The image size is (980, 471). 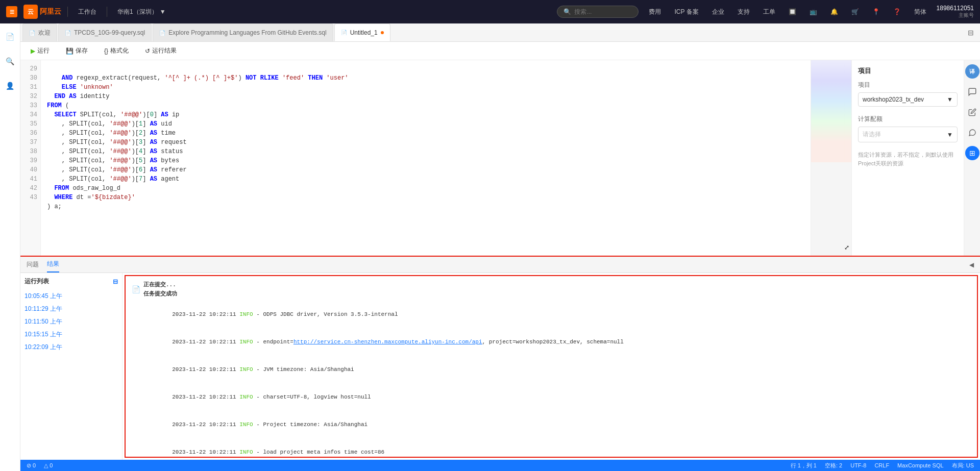 What do you see at coordinates (972, 92) in the screenshot?
I see `chat-floating-icon` at bounding box center [972, 92].